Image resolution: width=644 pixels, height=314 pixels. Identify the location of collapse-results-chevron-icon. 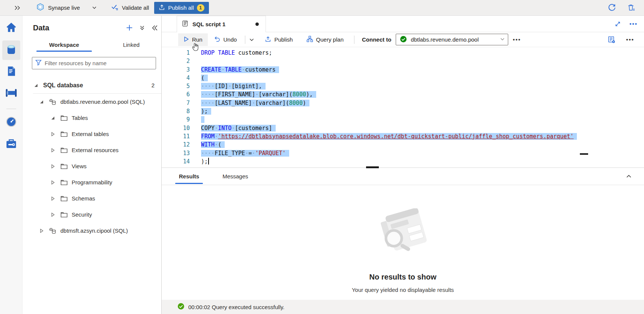
(629, 176).